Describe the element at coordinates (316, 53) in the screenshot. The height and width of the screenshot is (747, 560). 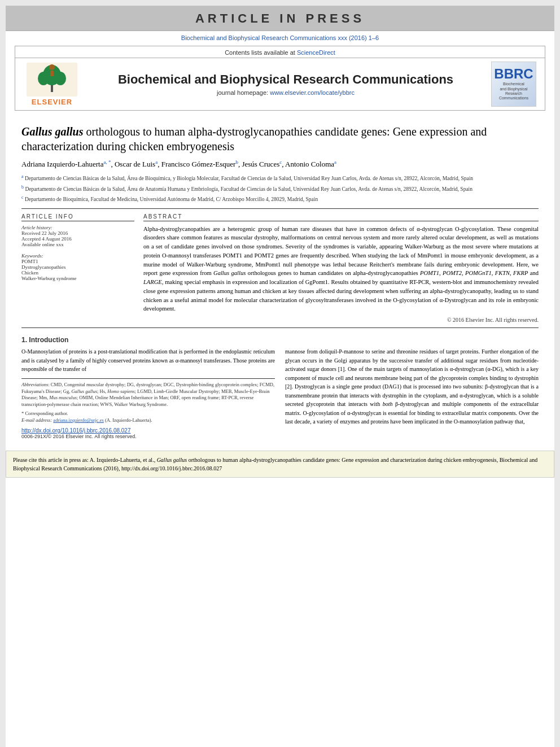
I see `sciencedirect-link: ScienceDirect` at that location.